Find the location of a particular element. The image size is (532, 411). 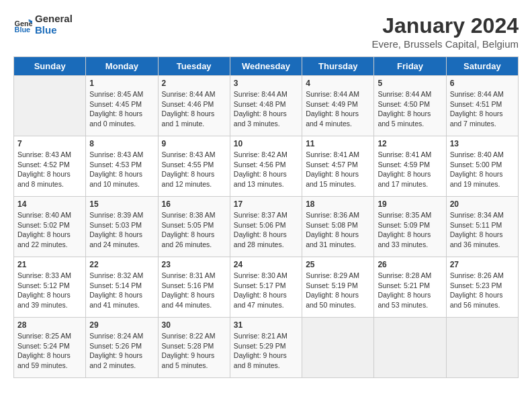

daylight-text: Daylight: 8 hours and 7 minutes. is located at coordinates (482, 118).